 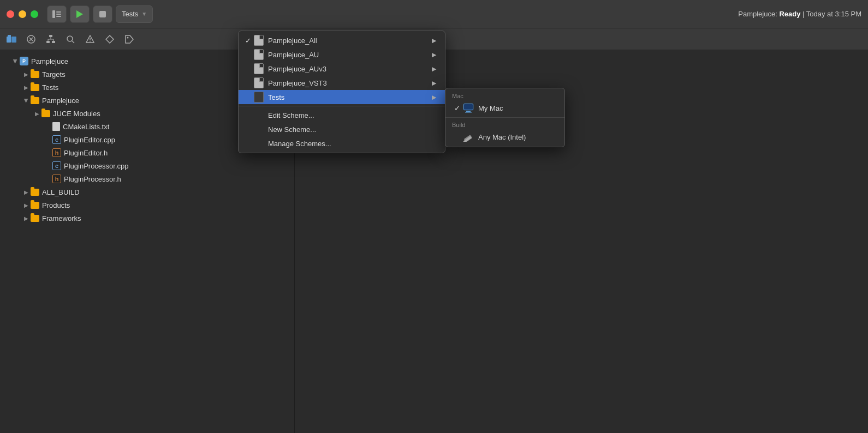 I want to click on scheme-pamplejuce-auv3: Pamplejuce_AUv3 ▶, so click(x=342, y=69).